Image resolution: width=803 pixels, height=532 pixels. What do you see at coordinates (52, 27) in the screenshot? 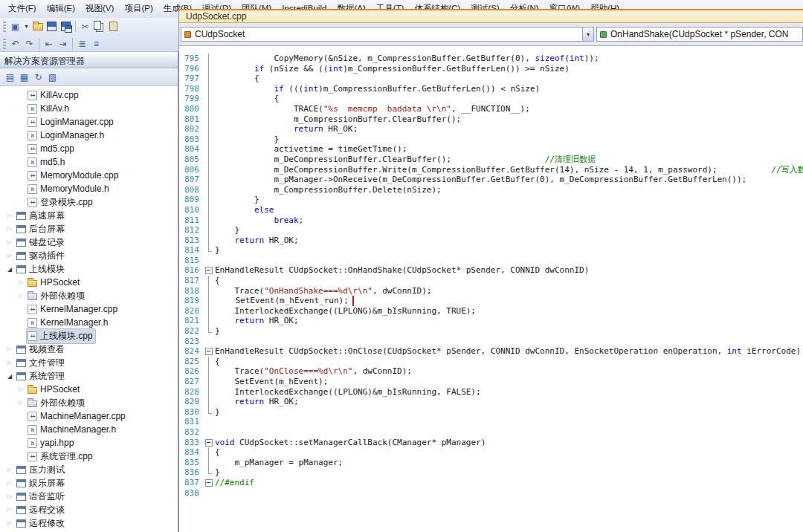
I see `save-icon` at bounding box center [52, 27].